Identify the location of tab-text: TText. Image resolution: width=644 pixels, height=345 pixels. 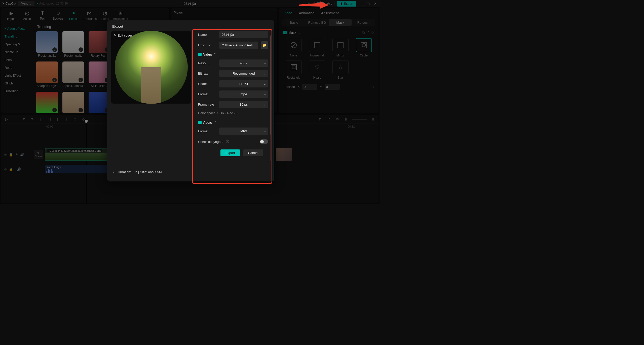
(43, 15).